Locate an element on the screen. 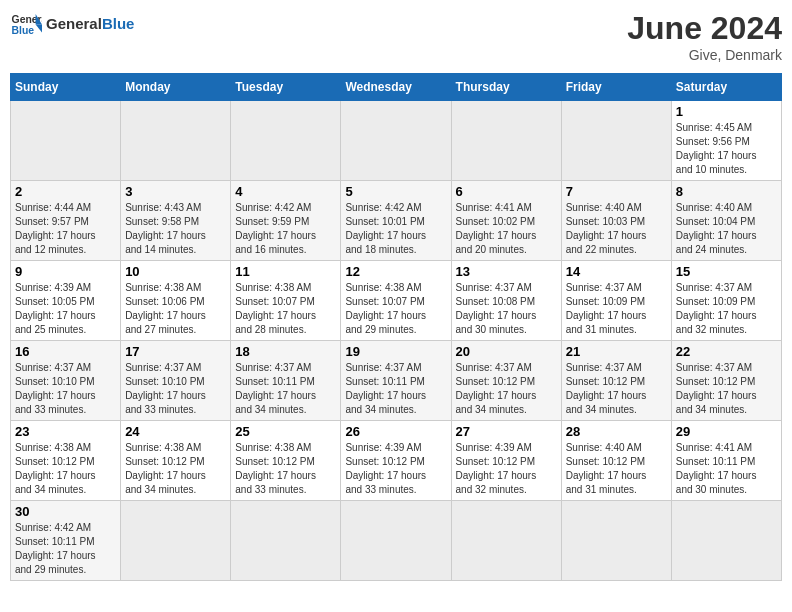 Image resolution: width=792 pixels, height=612 pixels. calendar-cell: 28Sunrise: 4:40 AM Sunset: 10:12 PM Dayl… is located at coordinates (616, 461).